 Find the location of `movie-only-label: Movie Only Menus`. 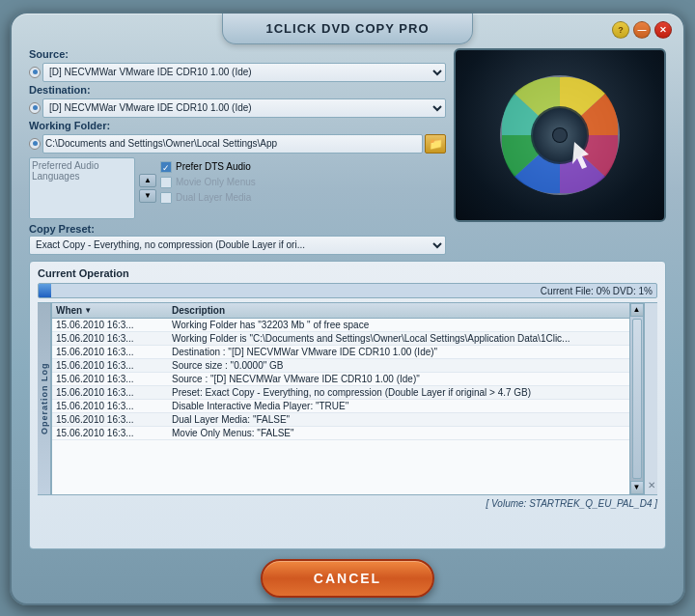

movie-only-label: Movie Only Menus is located at coordinates (216, 182).